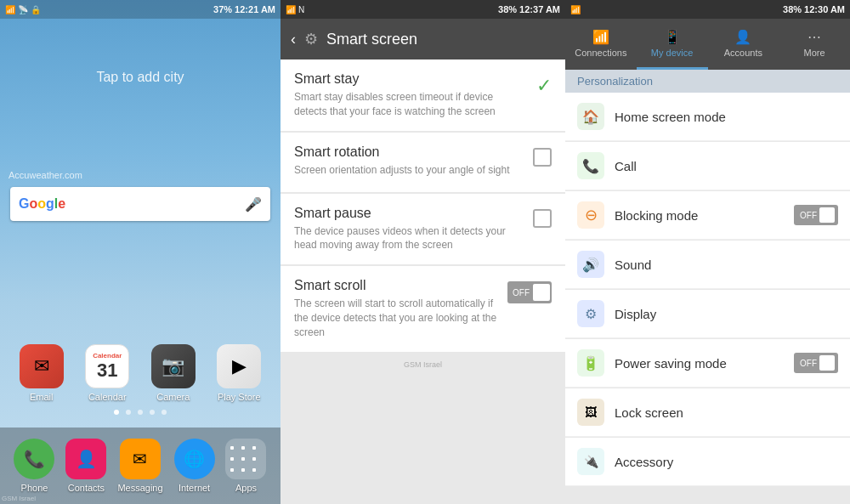  What do you see at coordinates (544, 84) in the screenshot?
I see `smart-stay-control: ✓` at bounding box center [544, 84].